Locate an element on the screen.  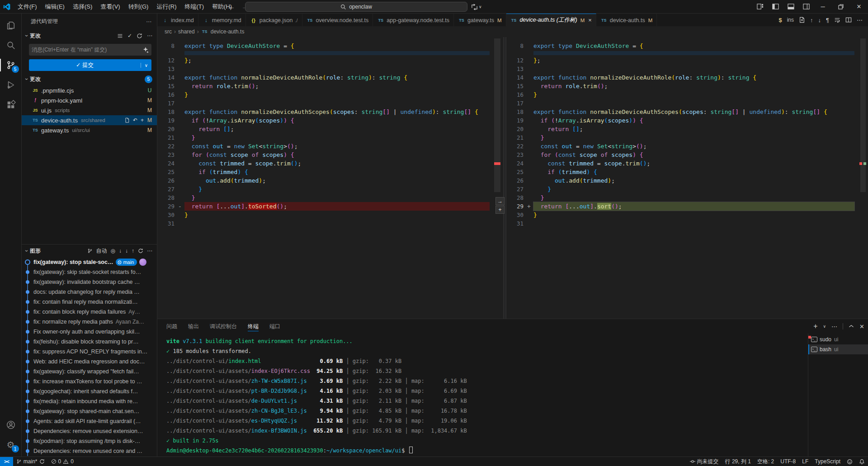
code-line-31: 31 is located at coordinates (330, 223).